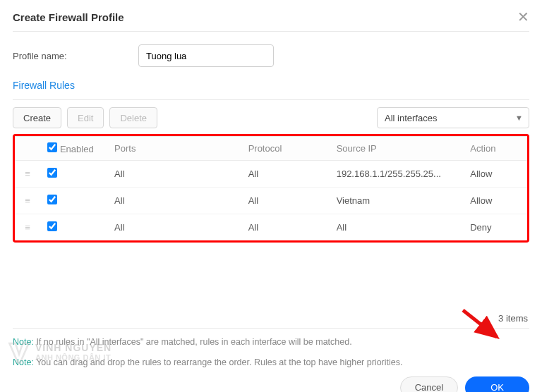  Describe the element at coordinates (271, 118) in the screenshot. I see `toolbar: Create Edit Delete All interfaces ▼` at that location.